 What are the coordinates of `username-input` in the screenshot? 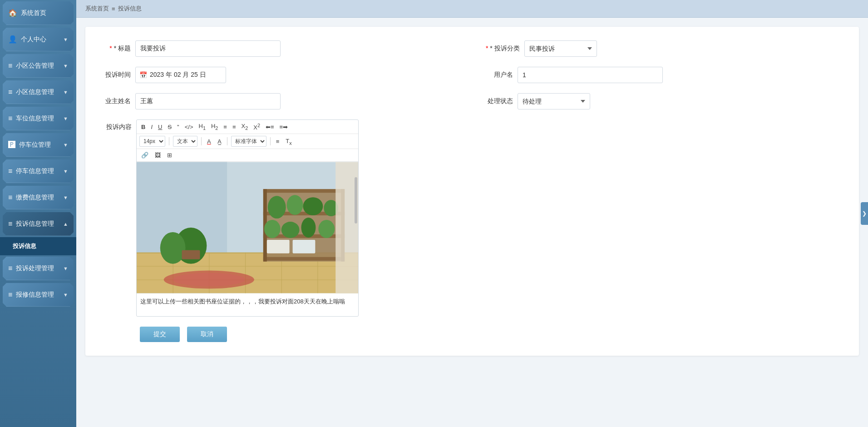 It's located at (590, 75).